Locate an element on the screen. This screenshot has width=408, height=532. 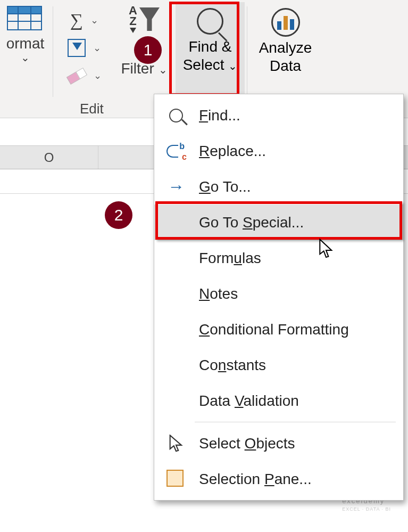
column-header-o: O is located at coordinates (49, 158).